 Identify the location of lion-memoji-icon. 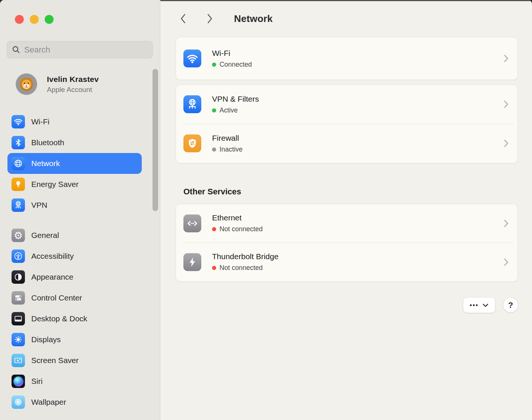
(26, 84).